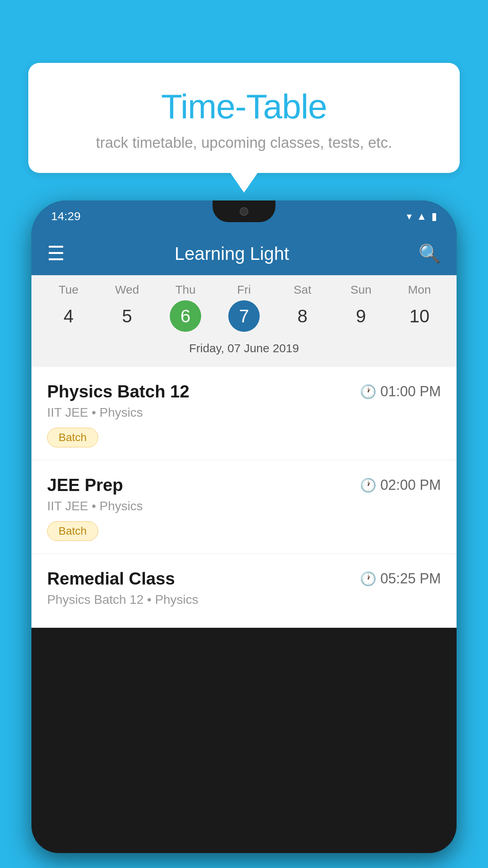  Describe the element at coordinates (361, 290) in the screenshot. I see `day-name: Sun` at that location.